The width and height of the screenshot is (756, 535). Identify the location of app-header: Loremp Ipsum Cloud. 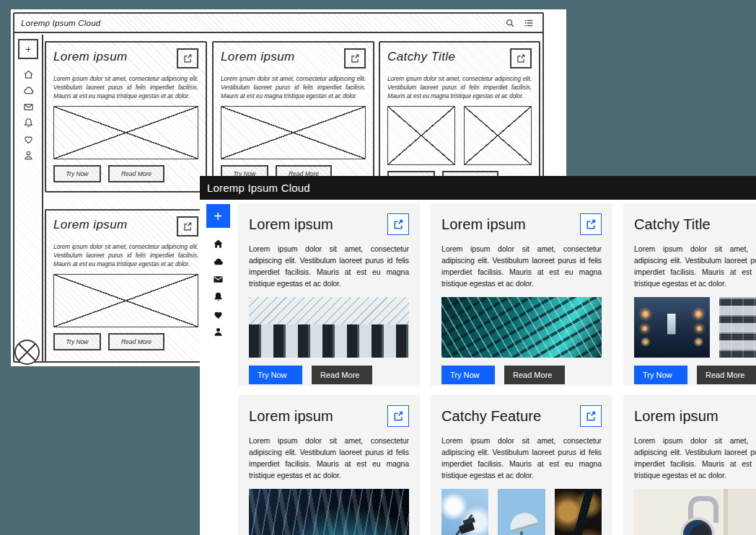
(478, 187).